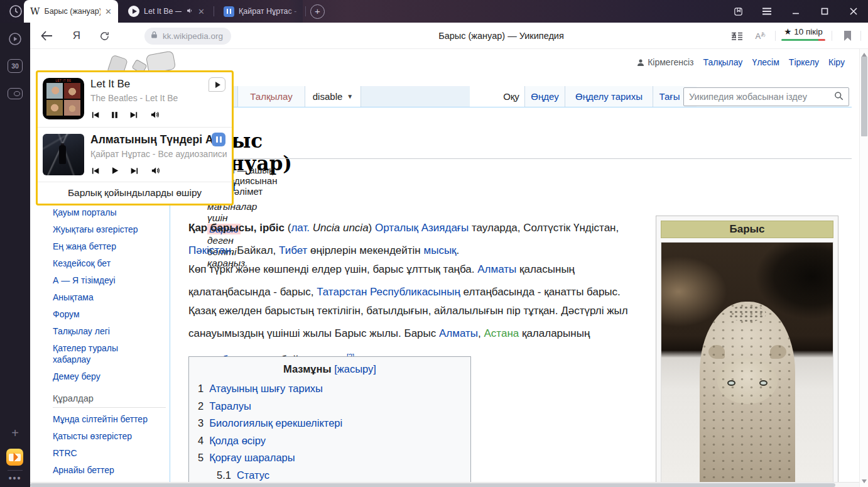 This screenshot has height=487, width=868. I want to click on nav-link: Қауым порталы, so click(109, 213).